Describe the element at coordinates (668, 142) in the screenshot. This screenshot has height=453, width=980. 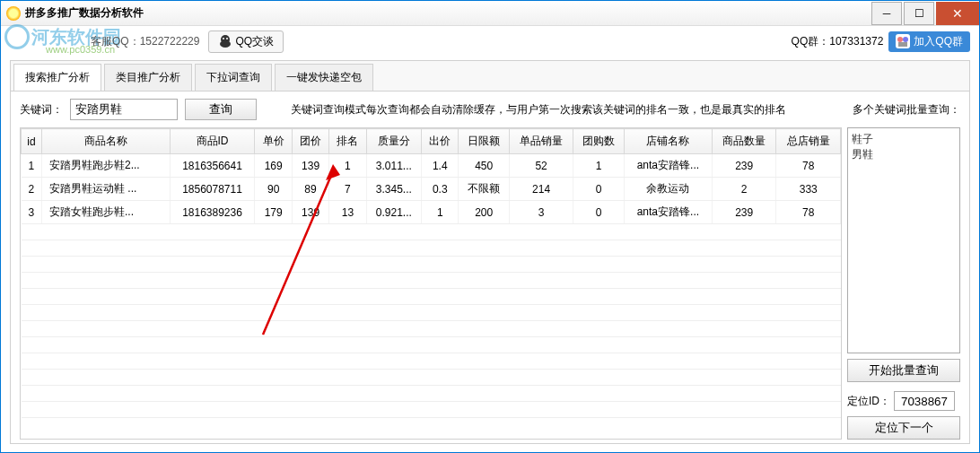
I see `col-shop-name: 店铺名称` at that location.